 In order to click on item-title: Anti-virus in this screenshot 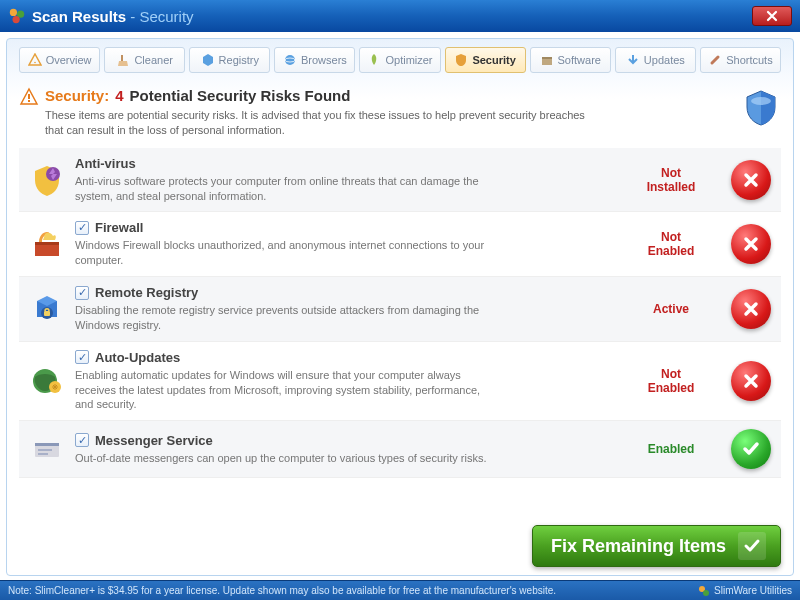, I will do `click(106, 164)`.